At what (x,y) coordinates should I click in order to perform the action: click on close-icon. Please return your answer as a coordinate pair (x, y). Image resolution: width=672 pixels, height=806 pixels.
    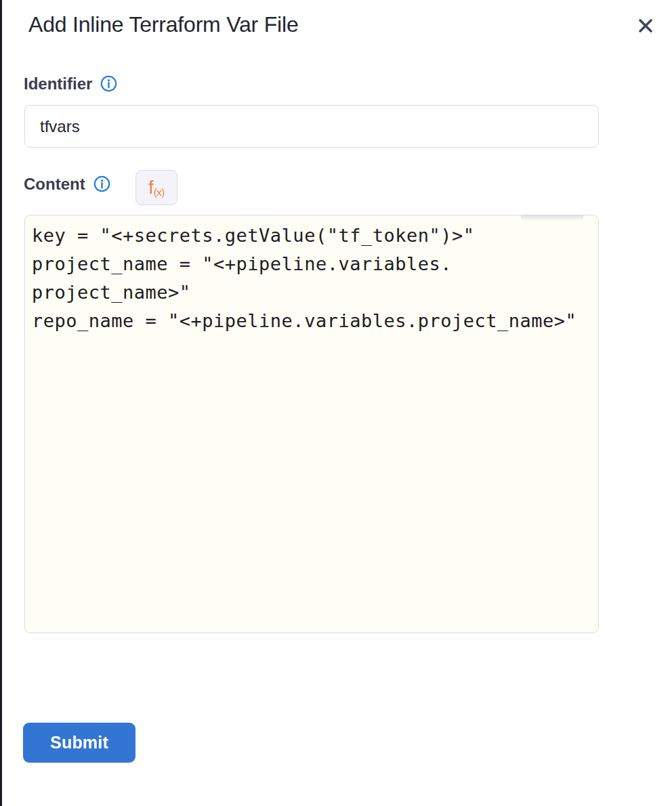
    Looking at the image, I should click on (646, 27).